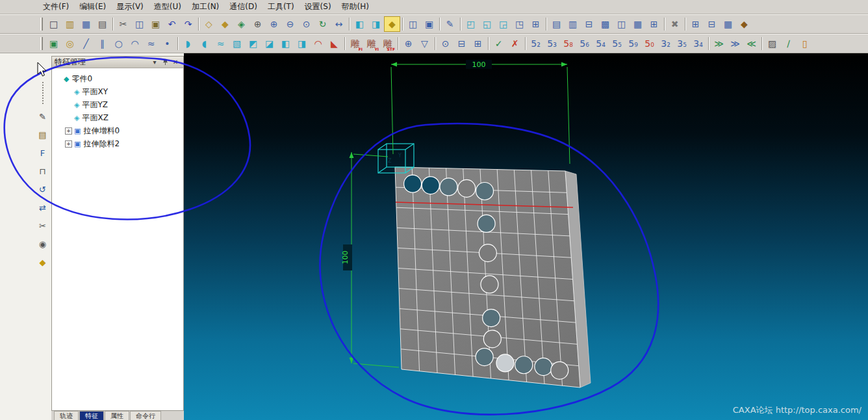  Describe the element at coordinates (568, 44) in the screenshot. I see `finish-5axis-8-icon: 5₈` at that location.